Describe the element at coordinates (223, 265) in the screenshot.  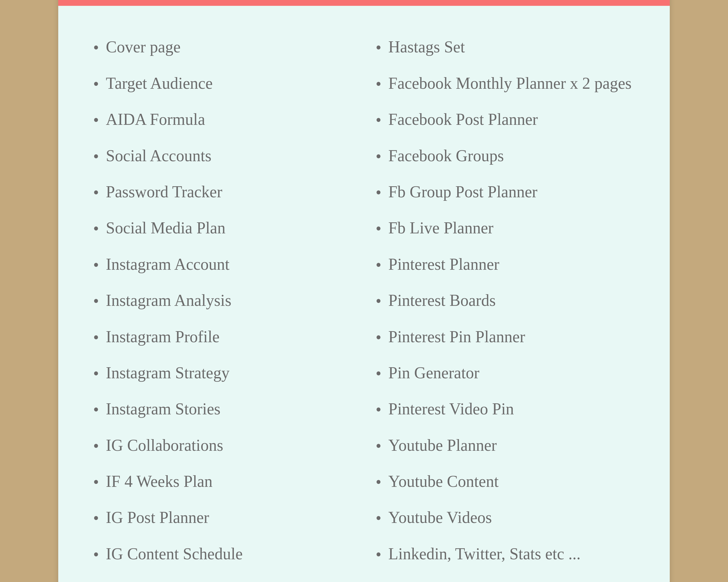
I see `list-item-instagram-account: • Instagram Account` at that location.